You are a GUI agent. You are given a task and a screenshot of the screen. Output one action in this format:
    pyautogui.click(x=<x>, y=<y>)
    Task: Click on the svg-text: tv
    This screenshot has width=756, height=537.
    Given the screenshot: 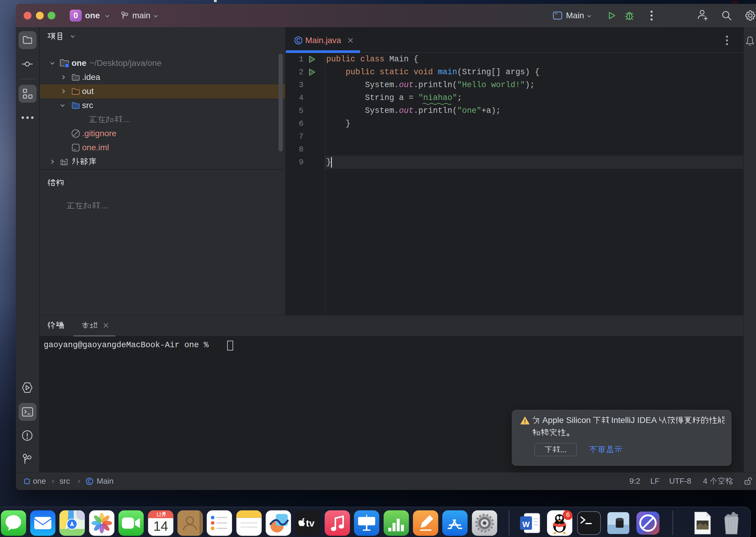 What is the action you would take?
    pyautogui.click(x=310, y=523)
    